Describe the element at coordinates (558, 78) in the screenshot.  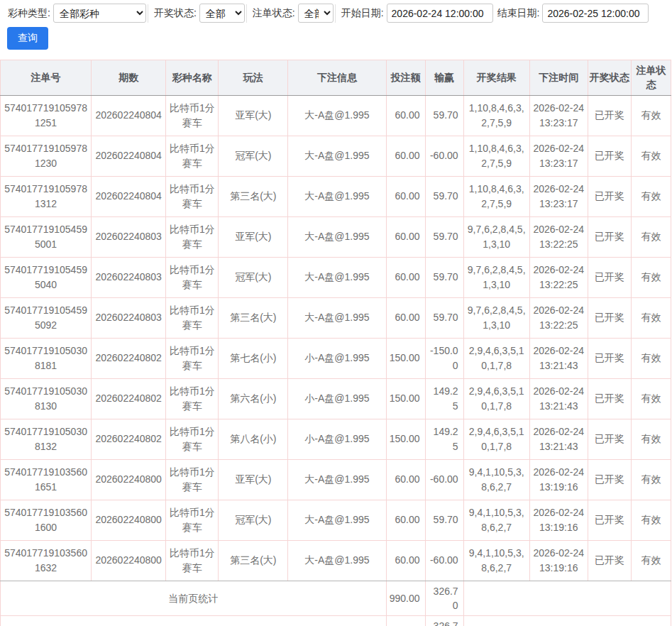
I see `col-header-bet-time: 下注时间` at that location.